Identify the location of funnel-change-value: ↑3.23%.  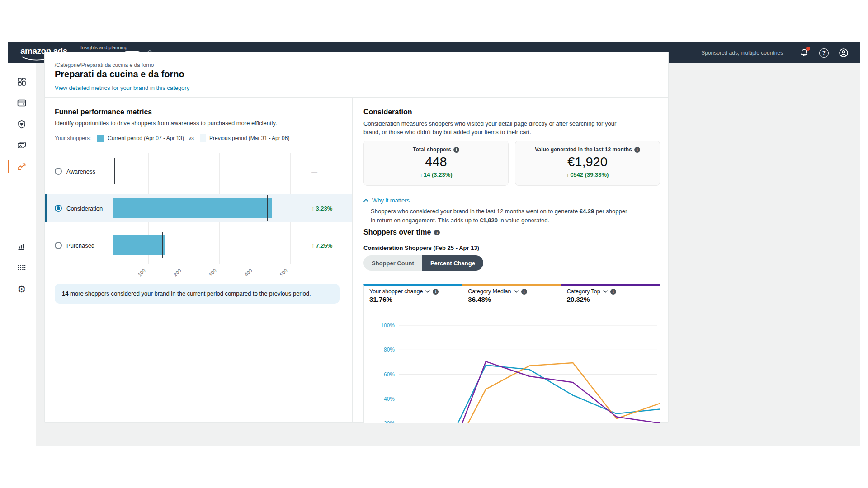
(322, 209).